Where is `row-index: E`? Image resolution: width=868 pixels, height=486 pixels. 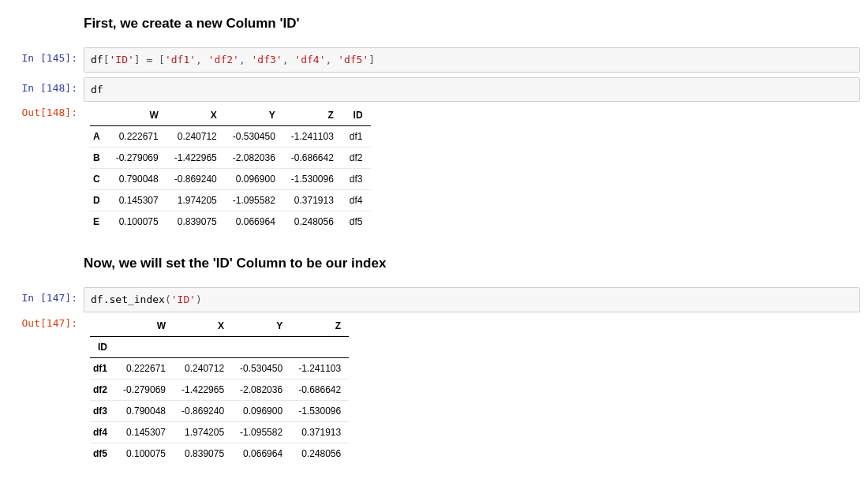
row-index: E is located at coordinates (99, 222).